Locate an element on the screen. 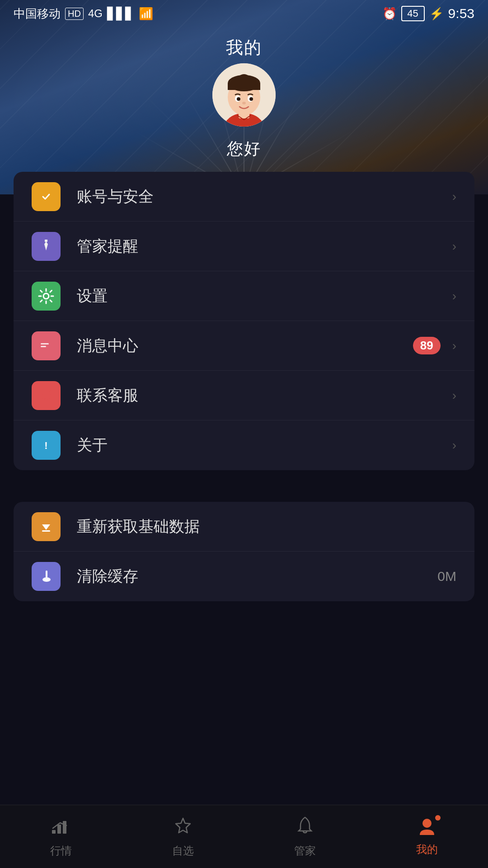  support-icon is located at coordinates (46, 396).